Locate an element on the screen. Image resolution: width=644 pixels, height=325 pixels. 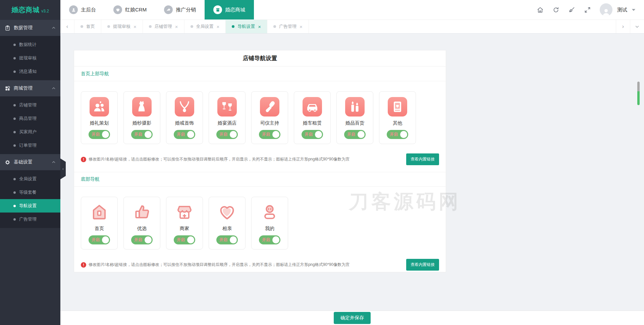
refresh-icon is located at coordinates (556, 10).